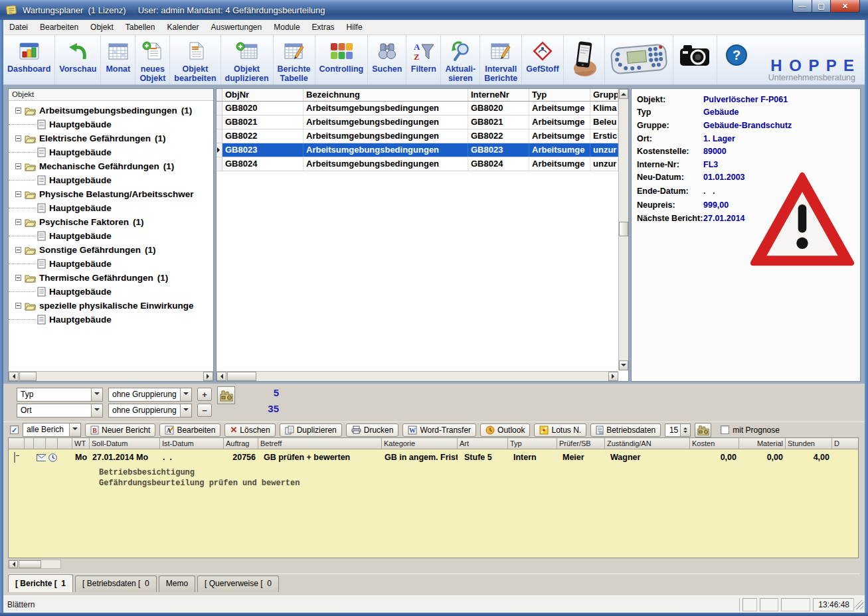 This screenshot has height=616, width=868. Describe the element at coordinates (52, 430) in the screenshot. I see `report-filter-select: alle Berich` at that location.